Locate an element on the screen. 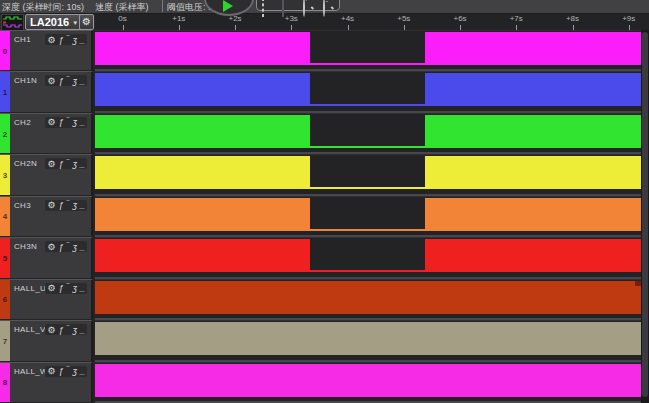  channel-color-strip: 5 is located at coordinates (5, 258).